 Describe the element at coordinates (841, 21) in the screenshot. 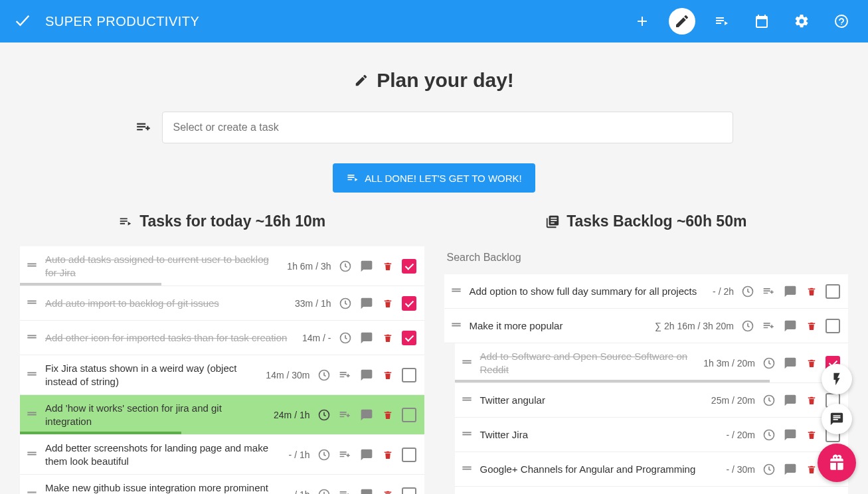

I see `help-button` at that location.